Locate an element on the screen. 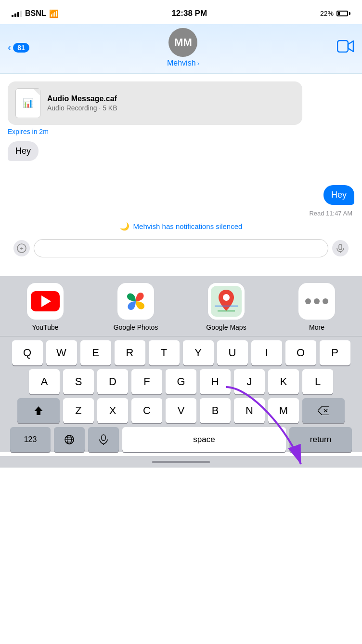 The width and height of the screenshot is (362, 644). input-area: + is located at coordinates (181, 248).